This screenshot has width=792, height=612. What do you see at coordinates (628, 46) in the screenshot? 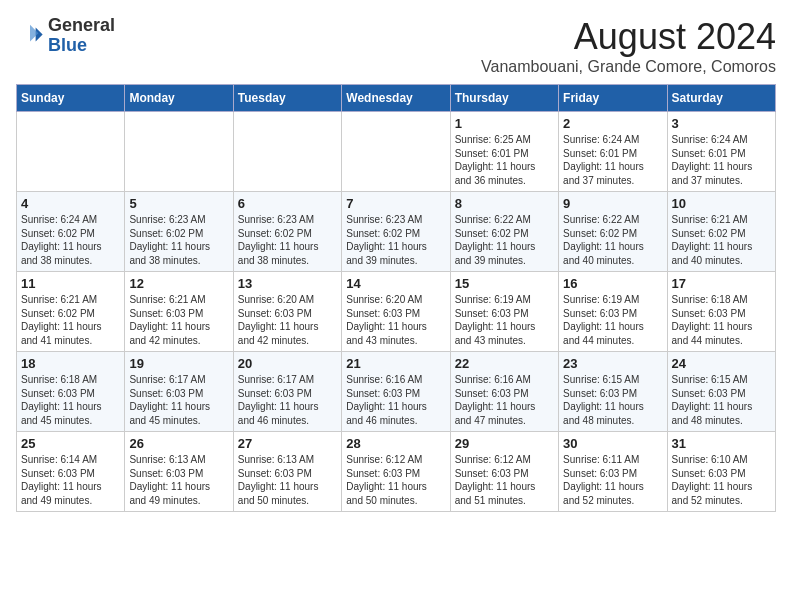
I see `title-block: August 2024 Vanambouani, Grande Comore, …` at bounding box center [628, 46].